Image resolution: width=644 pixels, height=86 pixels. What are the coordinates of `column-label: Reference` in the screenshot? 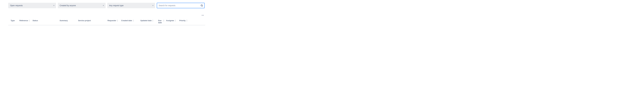 It's located at (24, 21).